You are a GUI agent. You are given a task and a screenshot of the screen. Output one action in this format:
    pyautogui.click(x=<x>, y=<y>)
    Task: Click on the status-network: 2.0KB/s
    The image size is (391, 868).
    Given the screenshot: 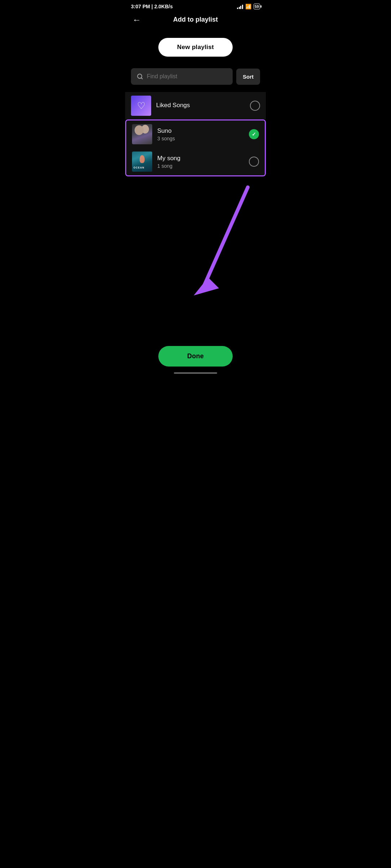 What is the action you would take?
    pyautogui.click(x=164, y=6)
    